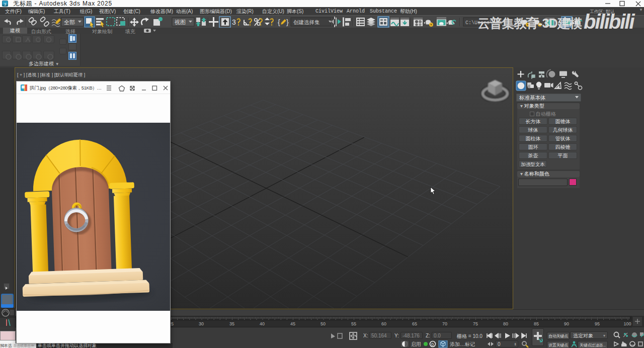 The height and width of the screenshot is (348, 644). I want to click on svg-text: 100, so click(627, 324).